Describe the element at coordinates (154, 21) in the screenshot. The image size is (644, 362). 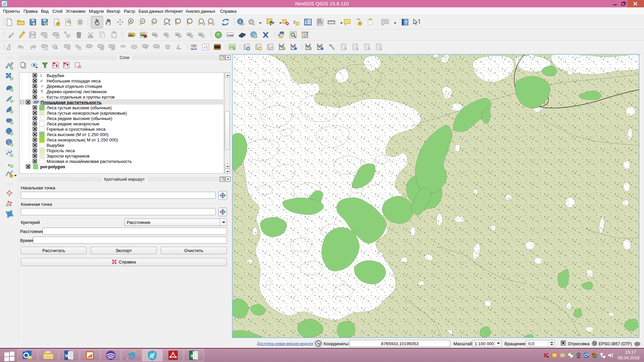
I see `svg-text: 1:1` at that location.